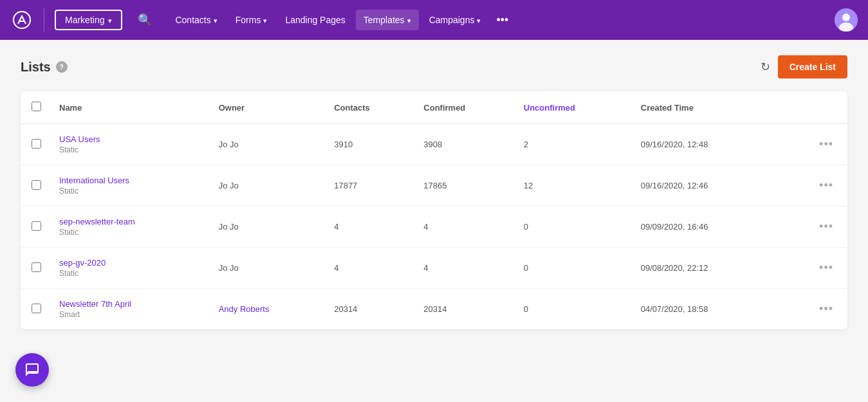 The width and height of the screenshot is (868, 402). What do you see at coordinates (452, 20) in the screenshot?
I see `campaigns-label: Campaigns` at bounding box center [452, 20].